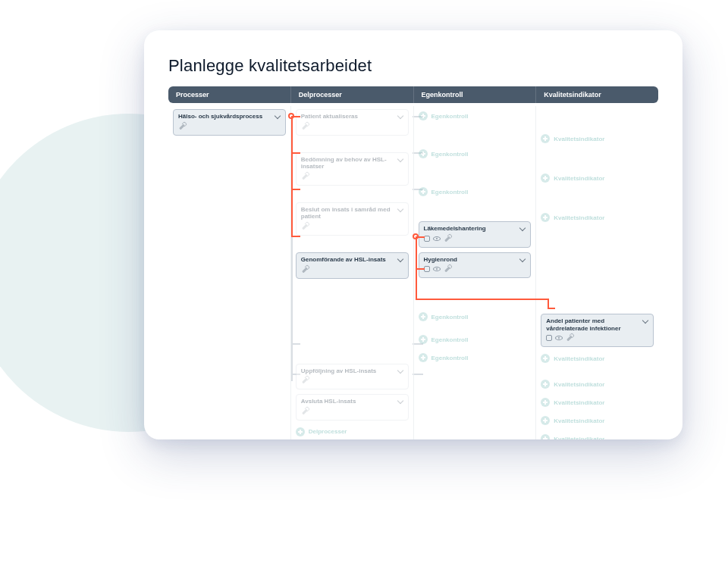 The image size is (728, 566). I want to click on column-header-kvalitetsindikator: Kvalitetsindikator, so click(598, 95).